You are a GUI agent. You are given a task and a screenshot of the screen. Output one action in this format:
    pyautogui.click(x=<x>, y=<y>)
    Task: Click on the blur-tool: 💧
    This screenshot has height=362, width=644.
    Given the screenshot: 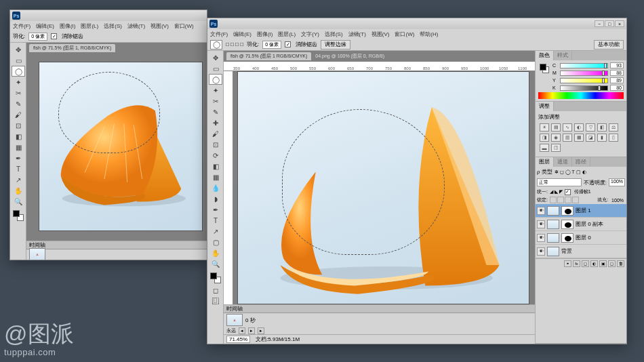 What is the action you would take?
    pyautogui.click(x=216, y=188)
    